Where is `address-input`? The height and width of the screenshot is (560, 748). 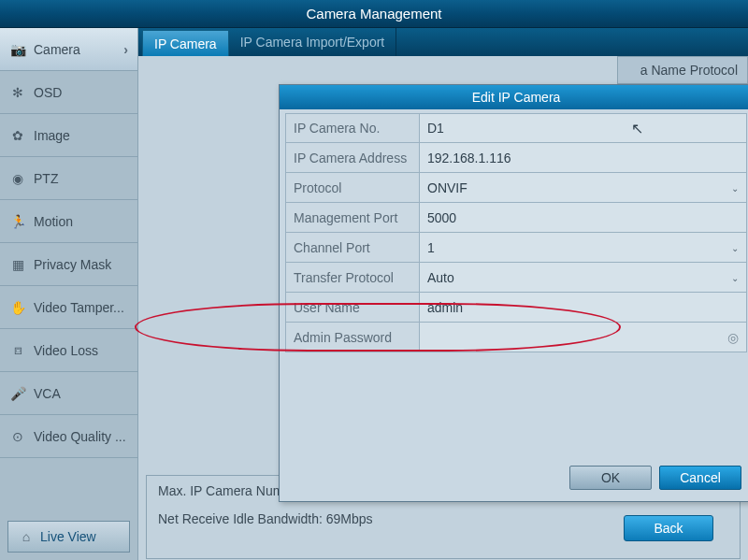
address-input is located at coordinates (583, 157).